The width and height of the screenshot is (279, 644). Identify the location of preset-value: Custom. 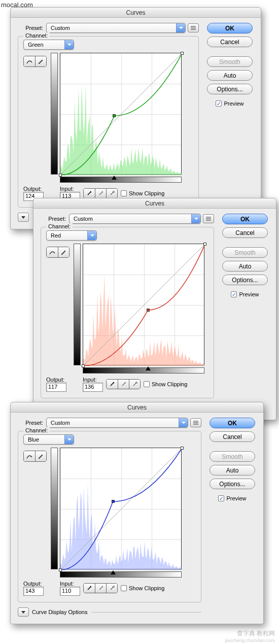
(83, 219).